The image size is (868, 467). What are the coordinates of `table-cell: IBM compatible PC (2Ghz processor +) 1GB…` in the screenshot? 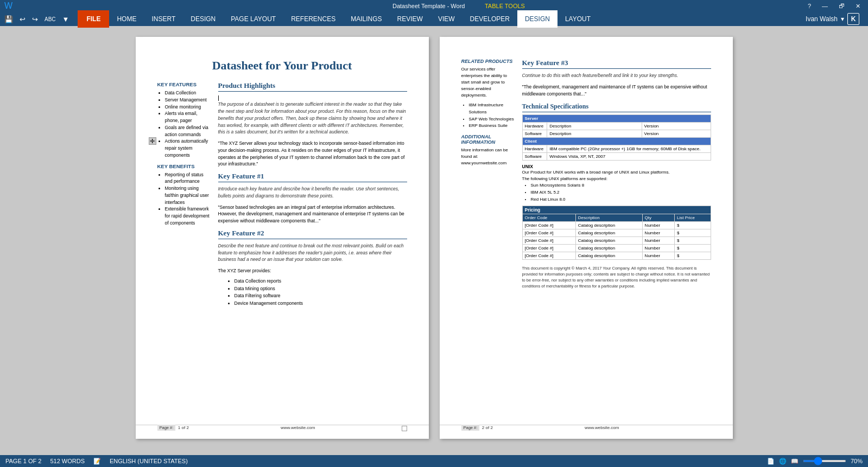 It's located at (629, 149).